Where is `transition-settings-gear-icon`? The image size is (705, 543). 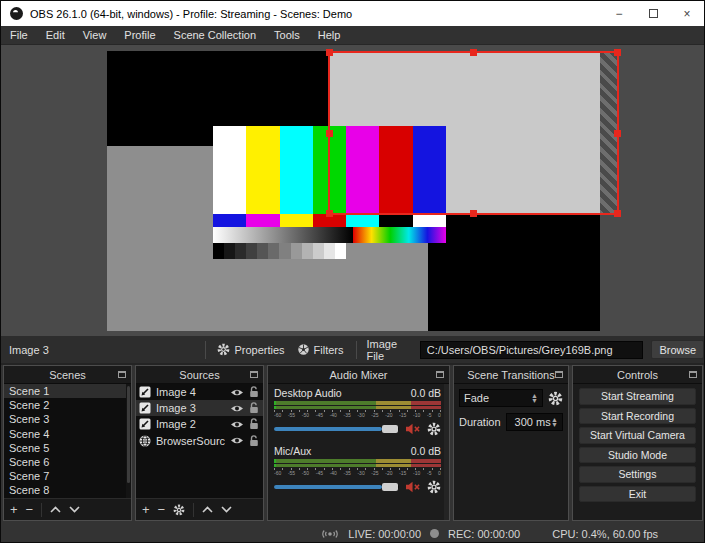 transition-settings-gear-icon is located at coordinates (556, 398).